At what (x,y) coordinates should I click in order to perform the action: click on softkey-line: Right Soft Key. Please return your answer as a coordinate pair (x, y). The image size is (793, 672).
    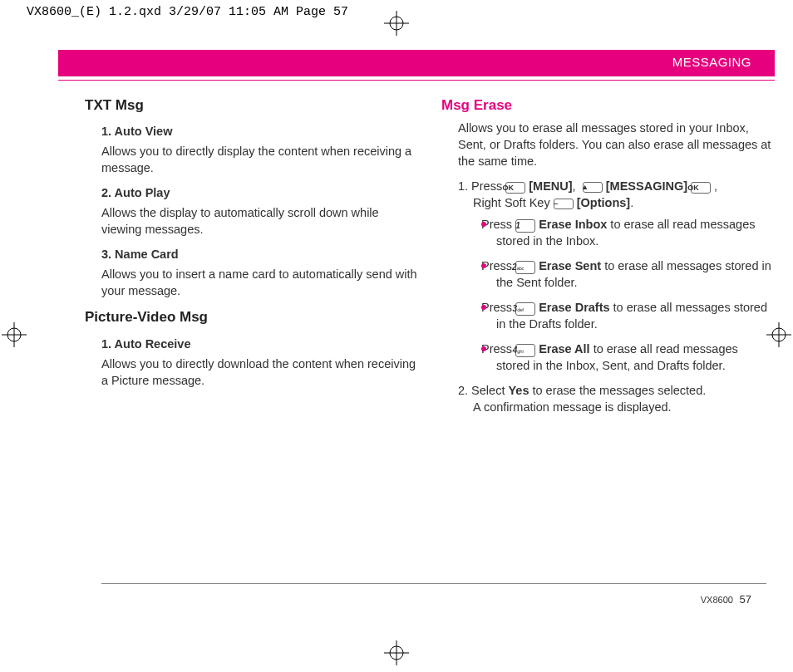
    Looking at the image, I should click on (514, 203).